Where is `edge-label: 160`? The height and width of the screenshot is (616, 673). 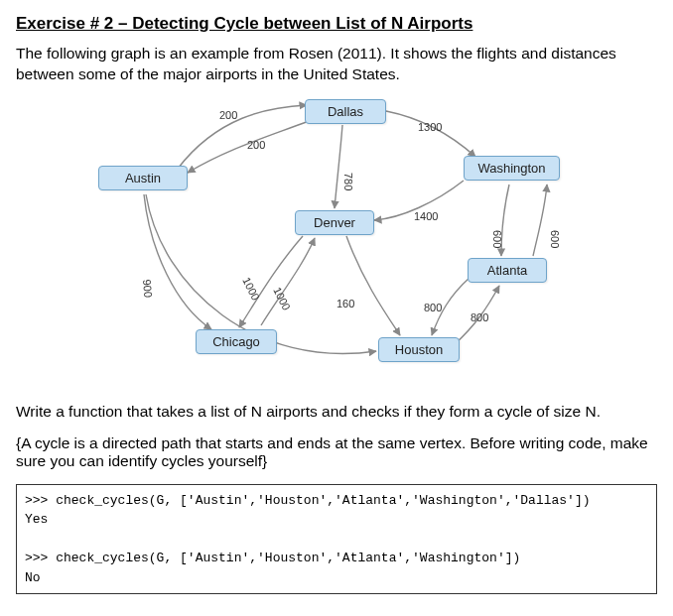 edge-label: 160 is located at coordinates (345, 304).